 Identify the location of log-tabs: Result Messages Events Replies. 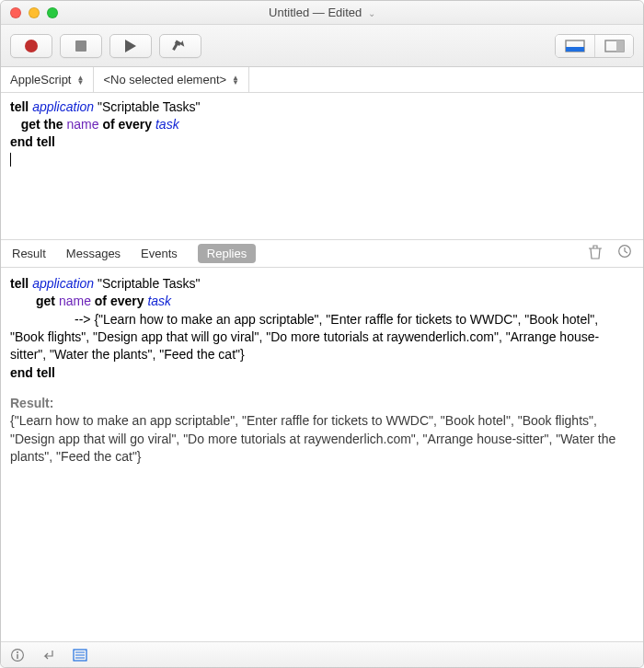
(322, 254).